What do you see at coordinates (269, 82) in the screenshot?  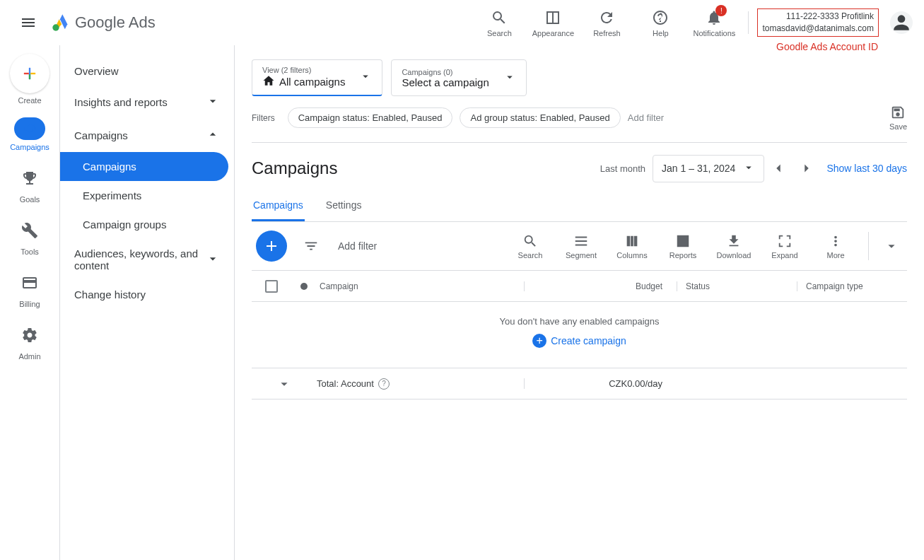 I see `home-icon` at bounding box center [269, 82].